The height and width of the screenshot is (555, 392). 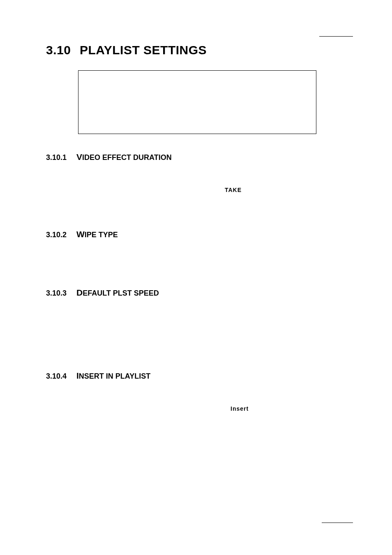 I want to click on subsection-number: 3.10.1, so click(x=61, y=158).